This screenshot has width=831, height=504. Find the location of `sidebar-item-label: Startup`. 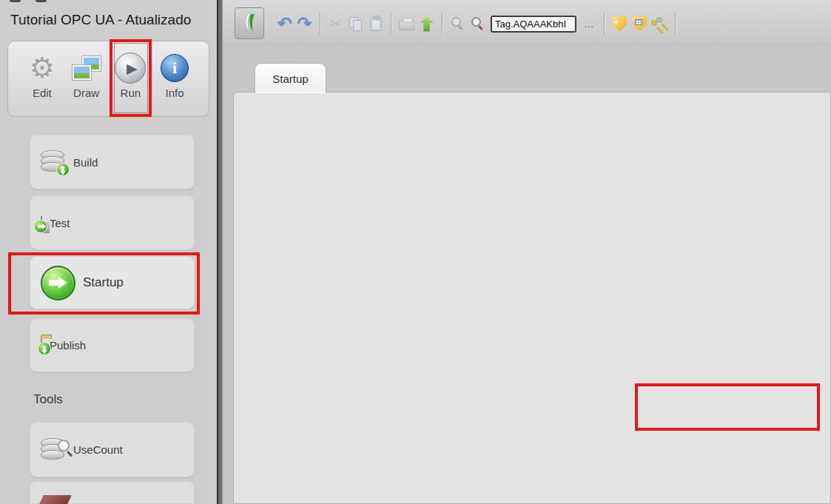

sidebar-item-label: Startup is located at coordinates (104, 283).